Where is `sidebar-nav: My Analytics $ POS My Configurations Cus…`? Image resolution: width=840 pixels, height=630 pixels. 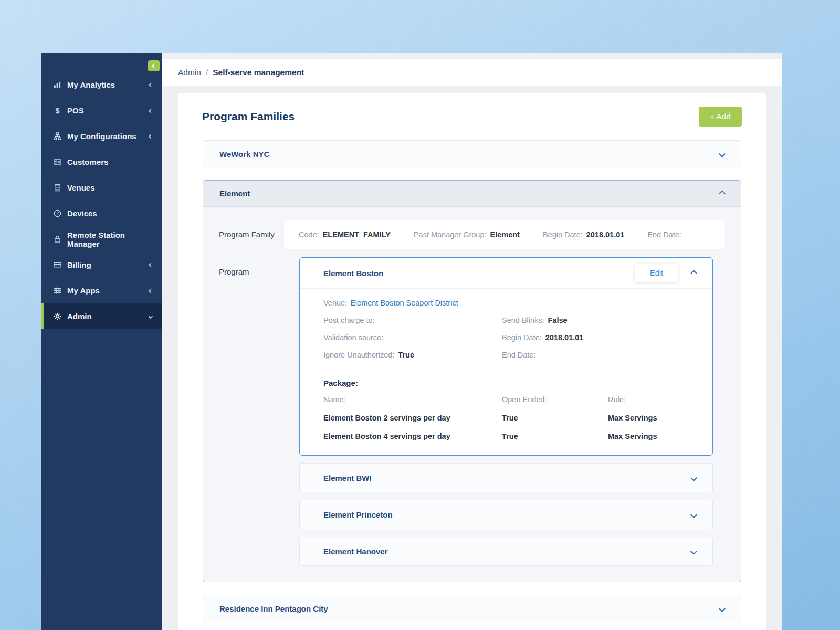 sidebar-nav: My Analytics $ POS My Configurations Cus… is located at coordinates (101, 191).